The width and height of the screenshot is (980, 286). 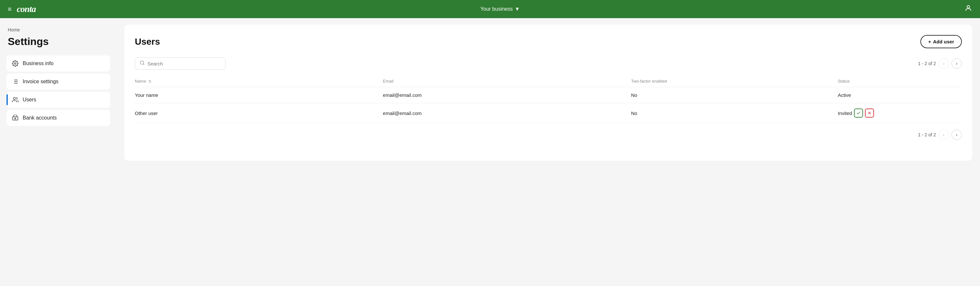 What do you see at coordinates (15, 81) in the screenshot?
I see `list-icon` at bounding box center [15, 81].